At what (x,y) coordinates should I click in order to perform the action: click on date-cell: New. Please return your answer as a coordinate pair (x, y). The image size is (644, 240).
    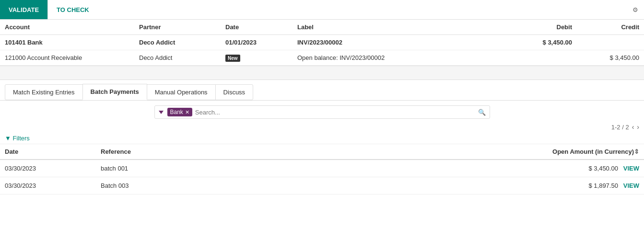
    Looking at the image, I should click on (257, 58).